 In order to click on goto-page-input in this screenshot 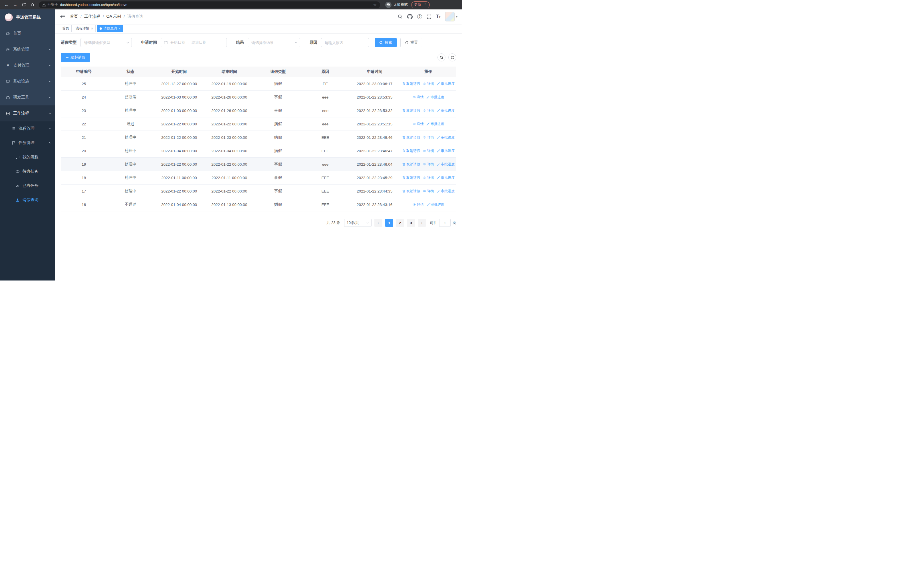, I will do `click(445, 223)`.